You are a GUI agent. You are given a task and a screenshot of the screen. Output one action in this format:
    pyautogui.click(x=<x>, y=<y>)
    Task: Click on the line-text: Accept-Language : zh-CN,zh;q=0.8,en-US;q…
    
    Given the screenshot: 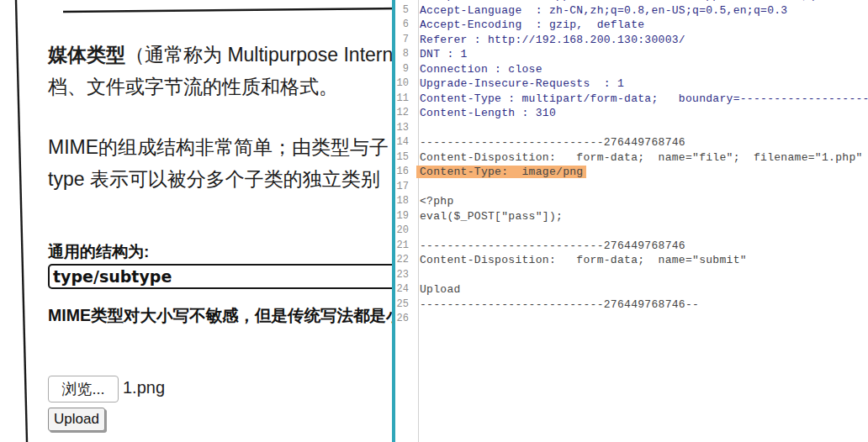 What is the action you would take?
    pyautogui.click(x=604, y=10)
    